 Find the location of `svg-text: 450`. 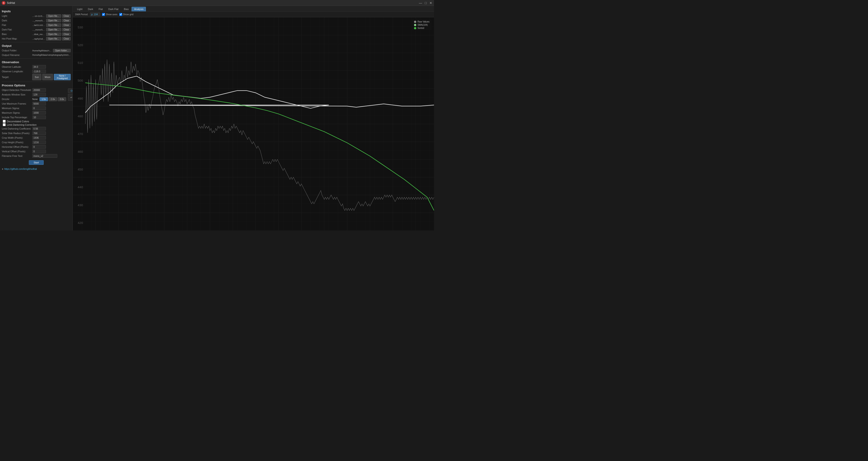

svg-text: 450 is located at coordinates (81, 169).